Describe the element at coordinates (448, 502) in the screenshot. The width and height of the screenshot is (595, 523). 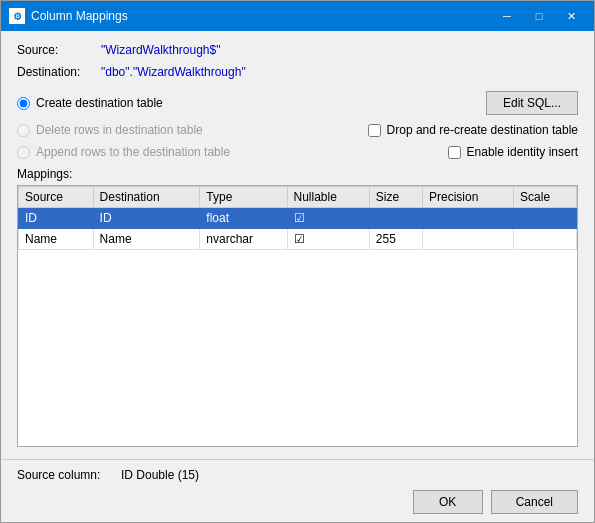
I see `ok-button: OK` at that location.